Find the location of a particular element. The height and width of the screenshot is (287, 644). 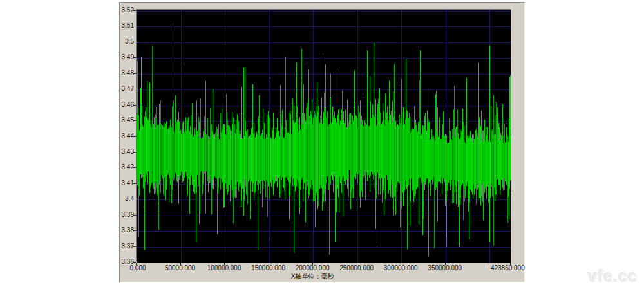

y-tick-label: 3.47 is located at coordinates (127, 89).